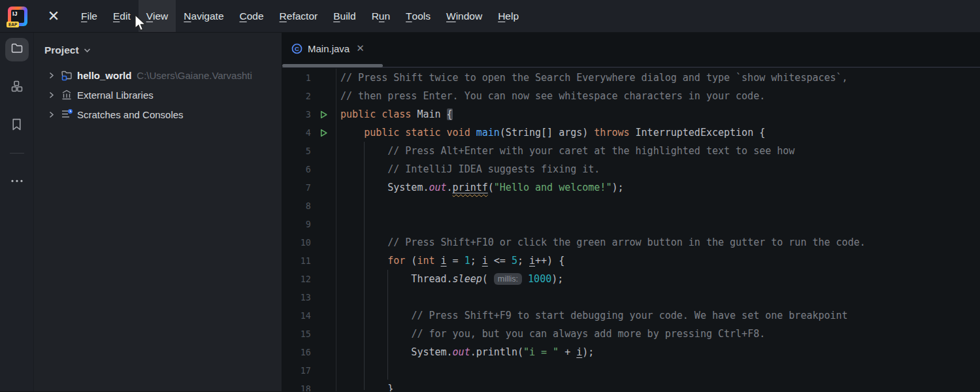 The width and height of the screenshot is (980, 392). I want to click on code-line-10: 10 // Press Shift+F10 or click the green…, so click(631, 242).